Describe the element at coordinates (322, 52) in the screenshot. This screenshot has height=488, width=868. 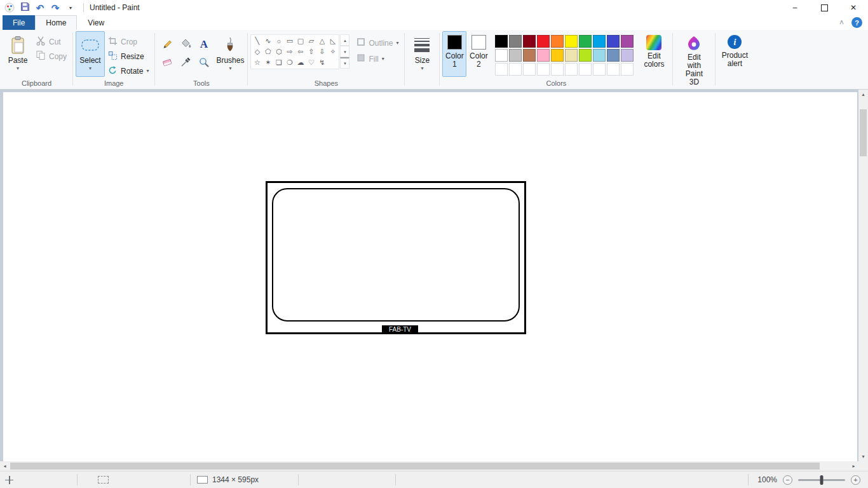
I see `shape-down-arrow: ⇩` at that location.